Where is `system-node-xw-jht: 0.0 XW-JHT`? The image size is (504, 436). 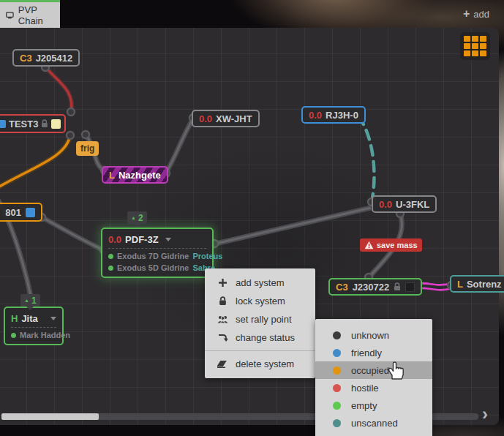 system-node-xw-jht: 0.0 XW-JHT is located at coordinates (225, 119).